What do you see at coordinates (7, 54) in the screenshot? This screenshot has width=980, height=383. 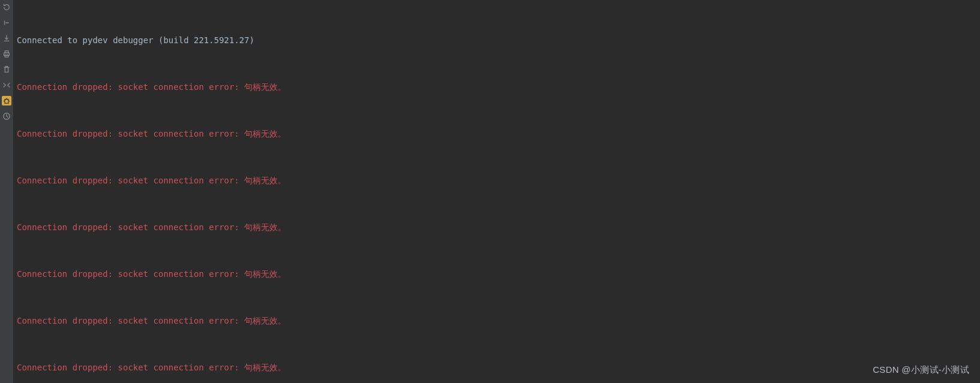 I see `print-icon` at bounding box center [7, 54].